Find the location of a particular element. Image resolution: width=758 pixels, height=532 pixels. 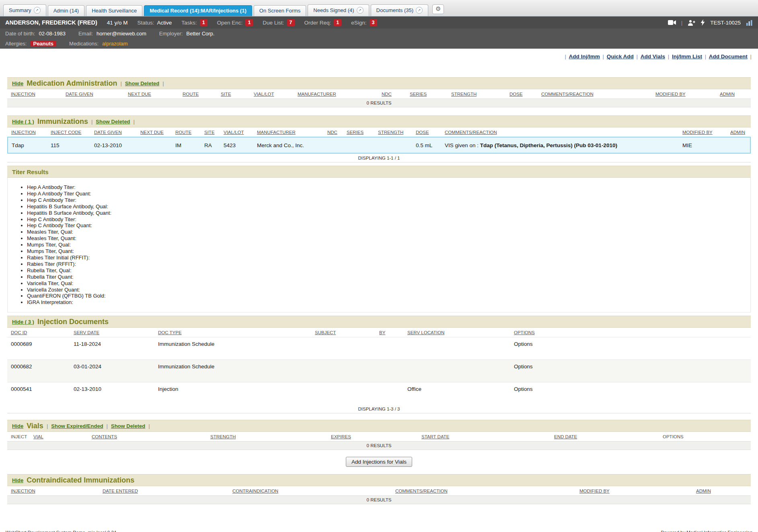

add-person-icon is located at coordinates (692, 23).